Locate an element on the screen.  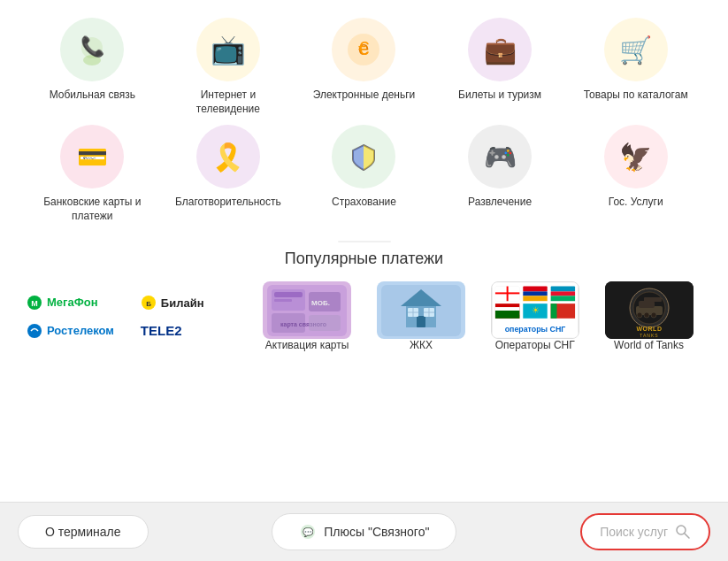
banking-icon: 💳 is located at coordinates (92, 157).